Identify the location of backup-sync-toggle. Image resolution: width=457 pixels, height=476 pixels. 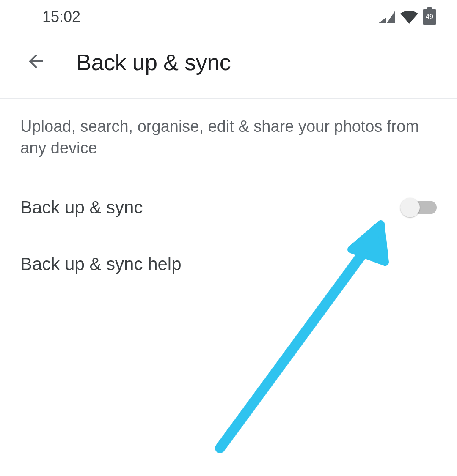
(418, 208).